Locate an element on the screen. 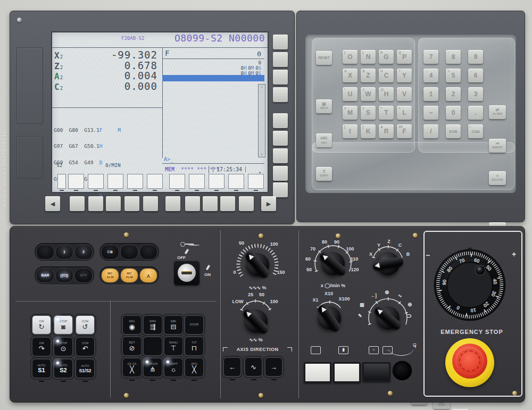  turret-ccw-button: CCW↶ is located at coordinates (85, 347).